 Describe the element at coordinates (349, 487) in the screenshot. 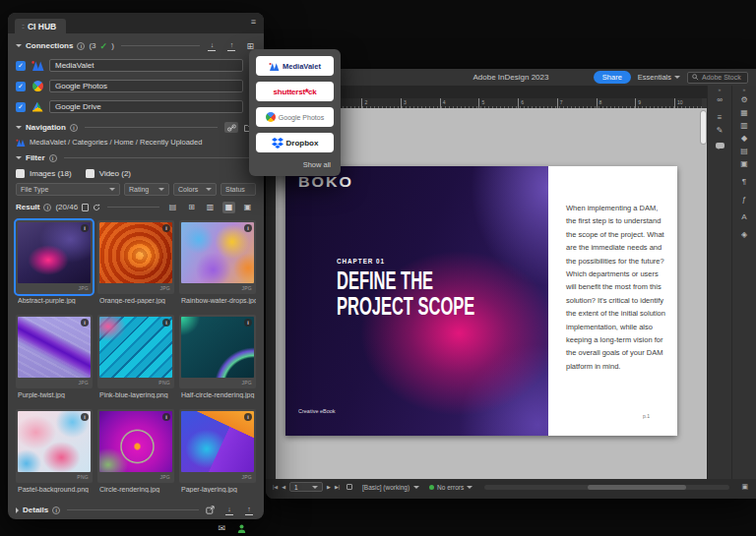

I see `rotate-spread-icon` at that location.